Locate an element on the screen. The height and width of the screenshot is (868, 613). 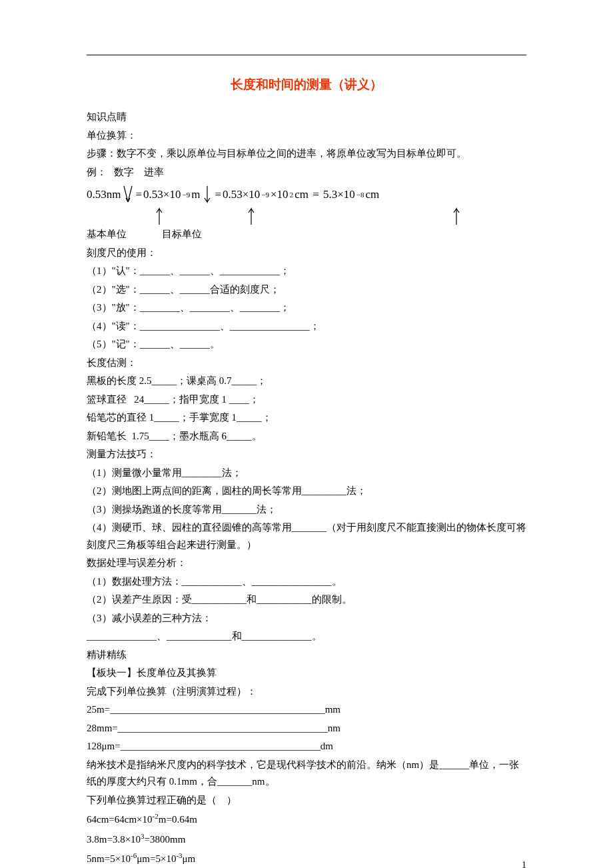
mc-opt-c: 5nm=5×10-6μm=5×10-3μm is located at coordinates (306, 859).